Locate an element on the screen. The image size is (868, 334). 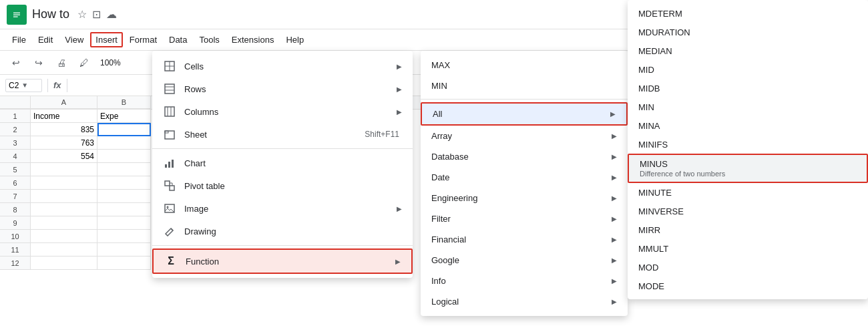
func-median: MEDIAN is located at coordinates (748, 51).